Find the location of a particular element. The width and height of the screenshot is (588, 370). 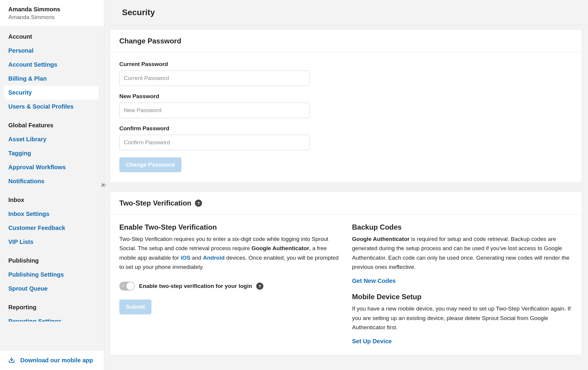

two-step-toggle-label: Enable two-step verification for your lo… is located at coordinates (196, 286).